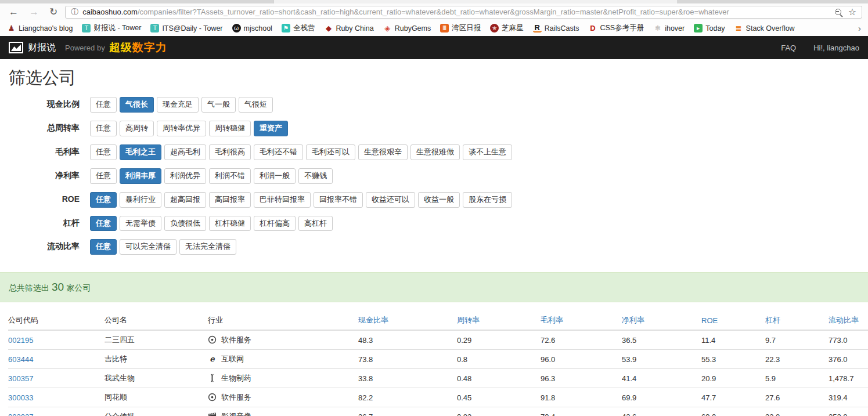  I want to click on bookmark-label: Stack Overflow, so click(770, 28).